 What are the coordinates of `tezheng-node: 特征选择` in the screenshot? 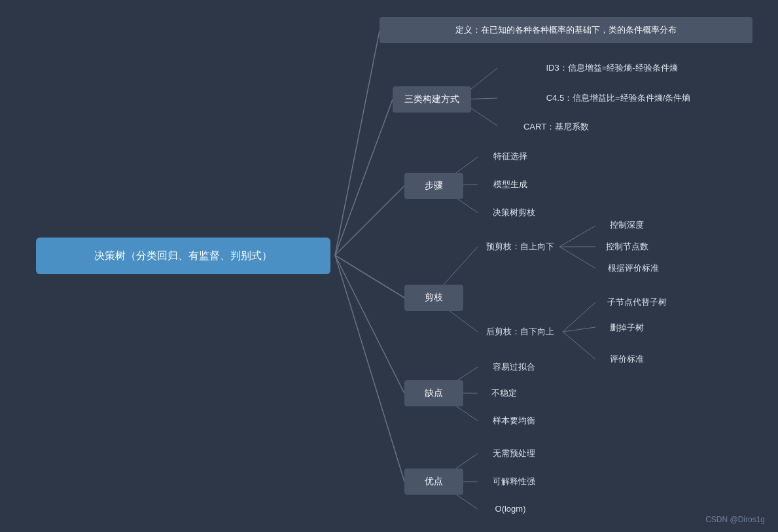 It's located at (510, 156).